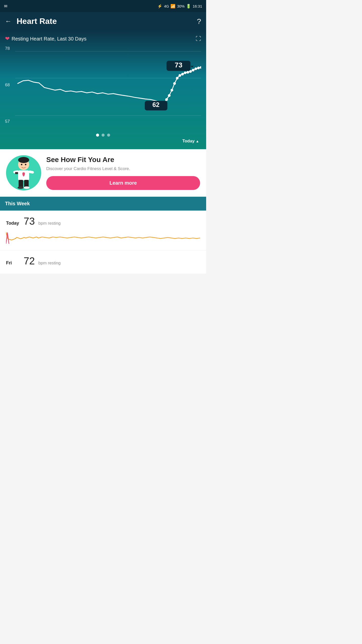 The height and width of the screenshot is (644, 362). I want to click on fitness-card-desc: Discover your Cardio Fitness Level & Sco…, so click(123, 169).